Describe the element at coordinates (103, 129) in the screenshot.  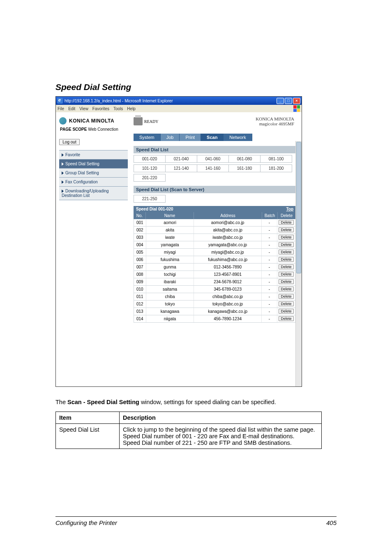
I see `subbrand-text: Web Connection` at that location.